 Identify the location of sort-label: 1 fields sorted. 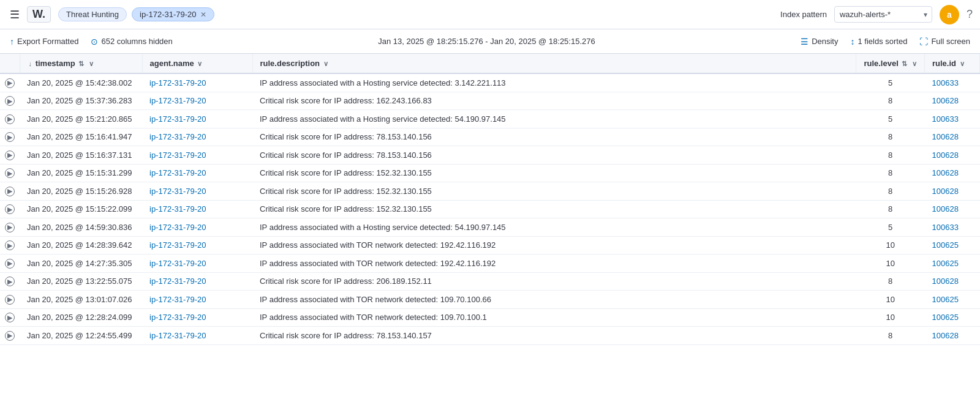
(882, 42).